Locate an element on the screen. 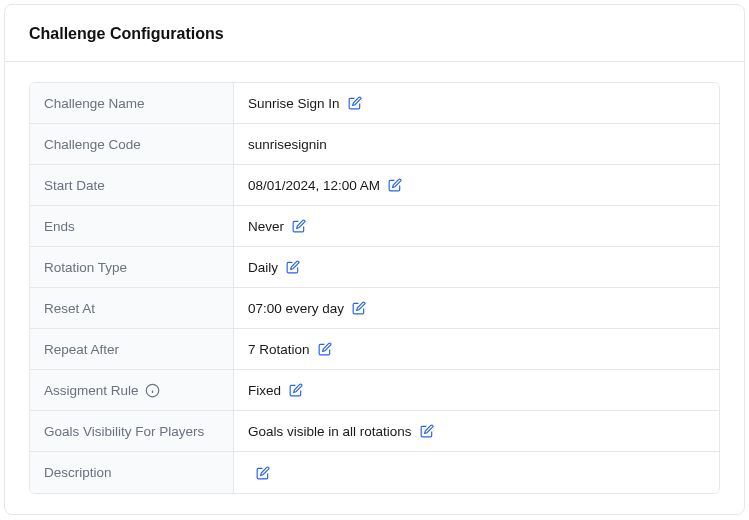 The height and width of the screenshot is (520, 749). value-text: Fixed is located at coordinates (264, 390).